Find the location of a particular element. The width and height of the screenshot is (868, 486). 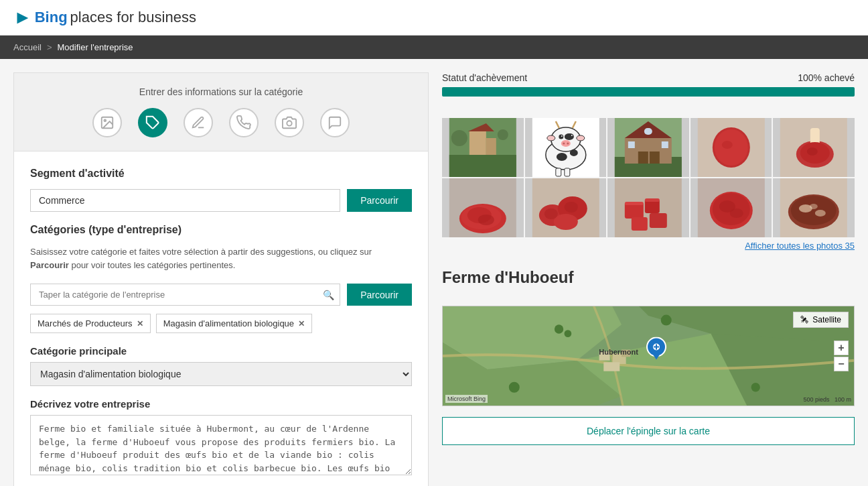

step-tag is located at coordinates (153, 123).